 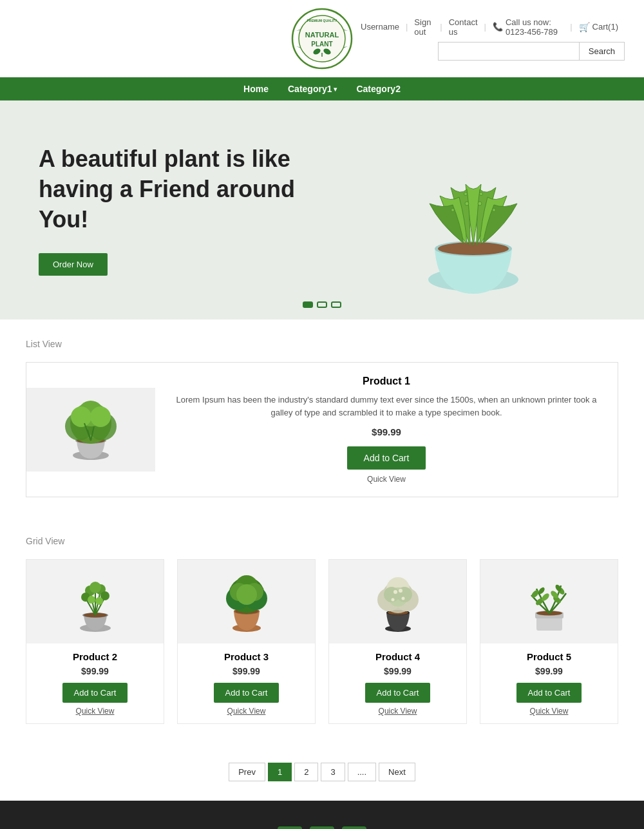 What do you see at coordinates (398, 602) in the screenshot?
I see `grid-plant-3-svg` at bounding box center [398, 602].